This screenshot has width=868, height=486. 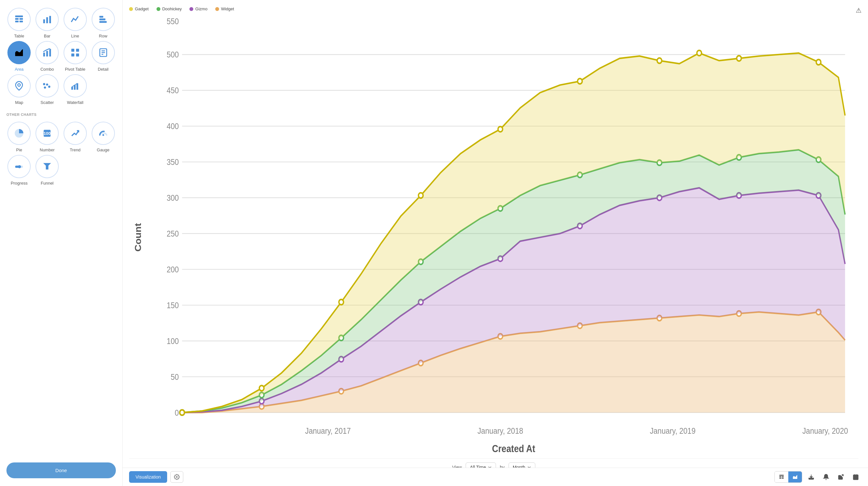 What do you see at coordinates (158, 9) in the screenshot?
I see `doohickey-dot` at bounding box center [158, 9].